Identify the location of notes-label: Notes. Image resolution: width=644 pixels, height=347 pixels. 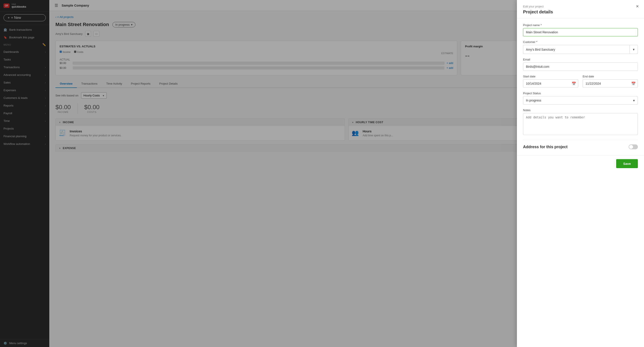
(580, 110).